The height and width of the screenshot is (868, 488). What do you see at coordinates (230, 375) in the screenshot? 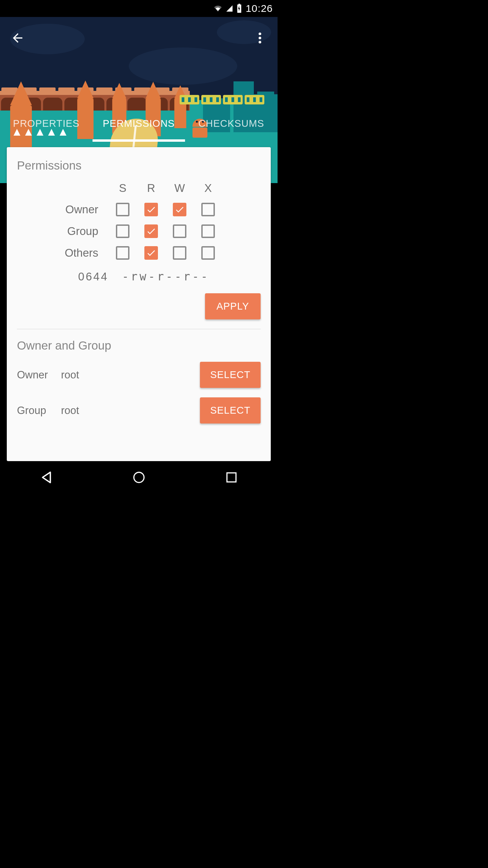
I see `select-owner-button: SELECT` at bounding box center [230, 375].